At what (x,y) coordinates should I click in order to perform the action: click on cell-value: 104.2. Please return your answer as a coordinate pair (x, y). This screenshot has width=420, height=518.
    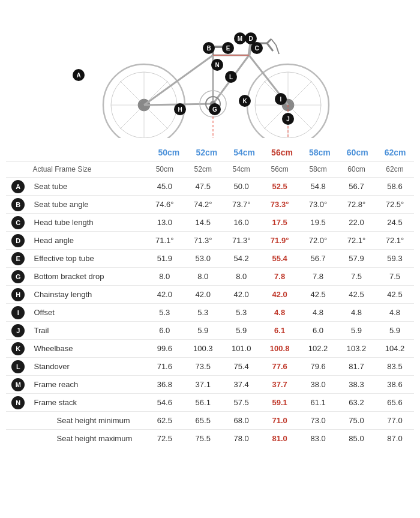
    Looking at the image, I should click on (395, 349).